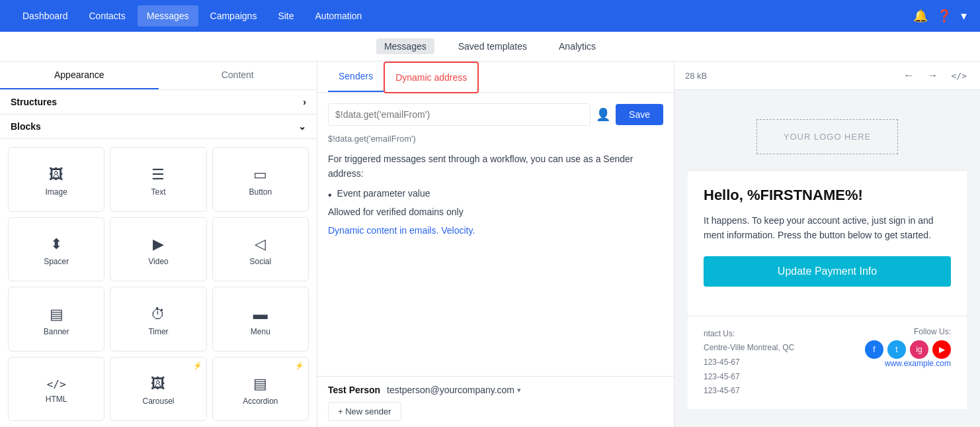  I want to click on nav-automation: Automation, so click(339, 16).